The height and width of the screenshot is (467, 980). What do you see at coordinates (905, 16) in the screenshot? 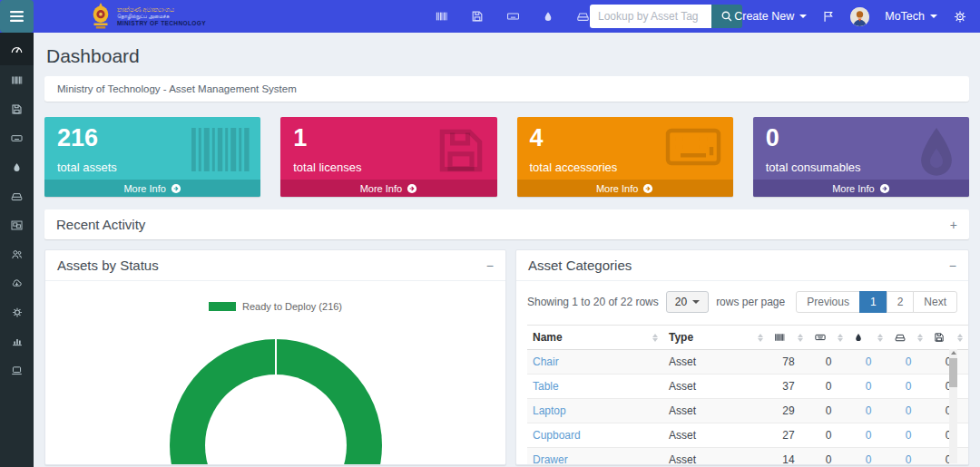
I see `user-name-label: MoTech` at bounding box center [905, 16].